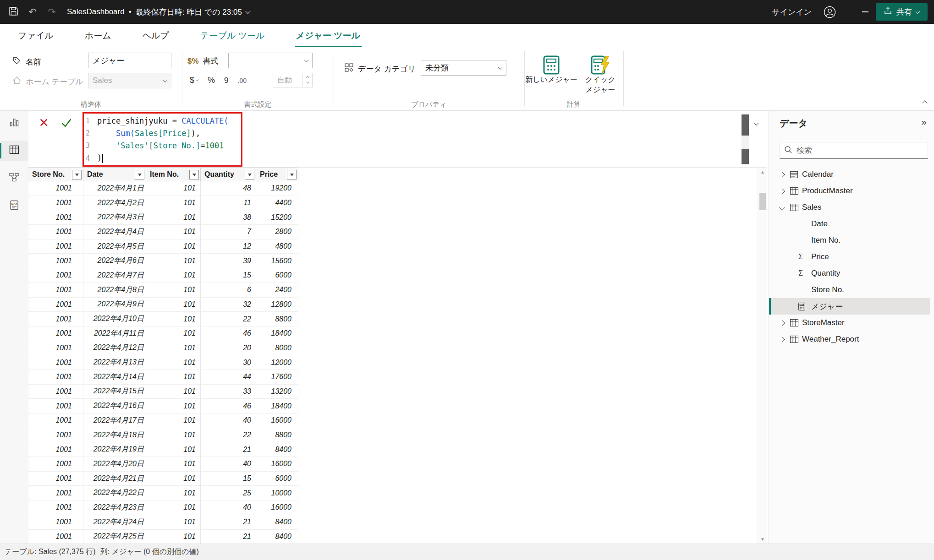 This screenshot has height=560, width=934. What do you see at coordinates (228, 406) in the screenshot?
I see `table-cell: 46` at bounding box center [228, 406].